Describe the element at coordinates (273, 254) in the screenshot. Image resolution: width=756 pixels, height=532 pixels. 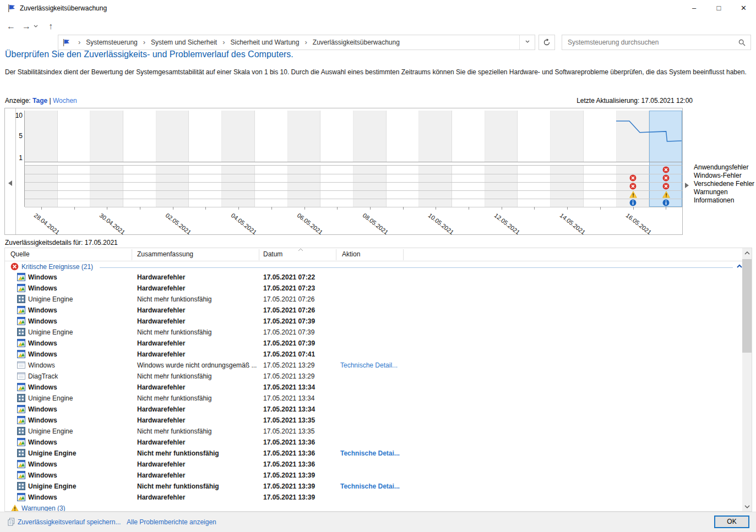
I see `column-header-datum: Datum` at that location.